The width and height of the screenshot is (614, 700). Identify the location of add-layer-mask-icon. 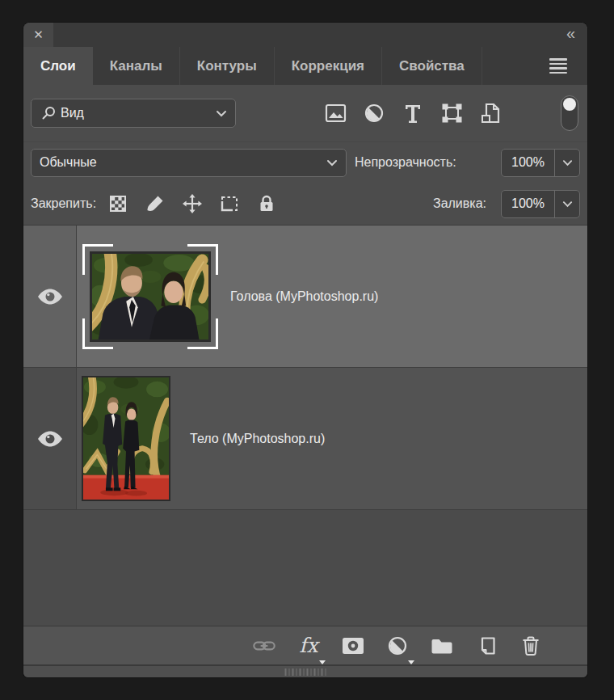
(353, 646).